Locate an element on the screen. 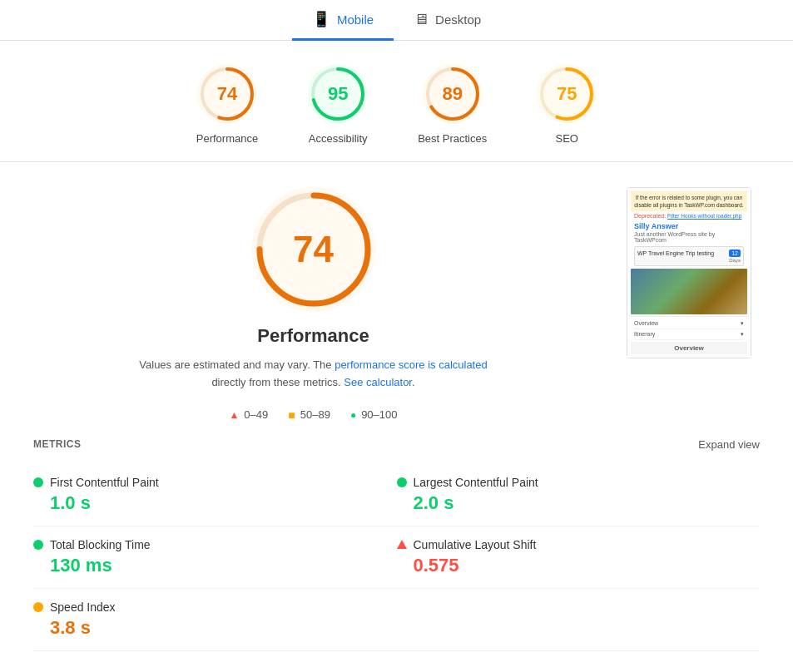  legend-pass: ● 90–100 is located at coordinates (374, 414).